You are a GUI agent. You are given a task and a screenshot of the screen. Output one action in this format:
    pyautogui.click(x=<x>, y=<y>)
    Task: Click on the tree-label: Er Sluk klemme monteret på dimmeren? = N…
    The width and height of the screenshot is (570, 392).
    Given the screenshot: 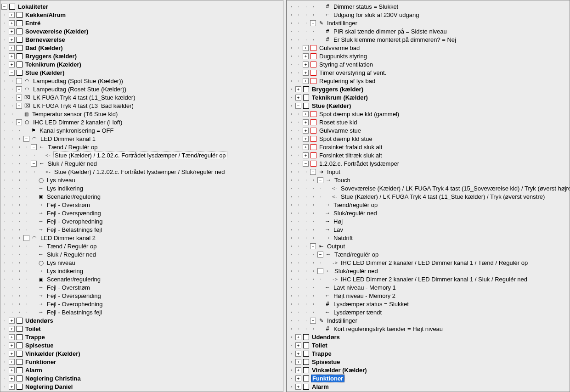 What is the action you would take?
    pyautogui.click(x=395, y=39)
    